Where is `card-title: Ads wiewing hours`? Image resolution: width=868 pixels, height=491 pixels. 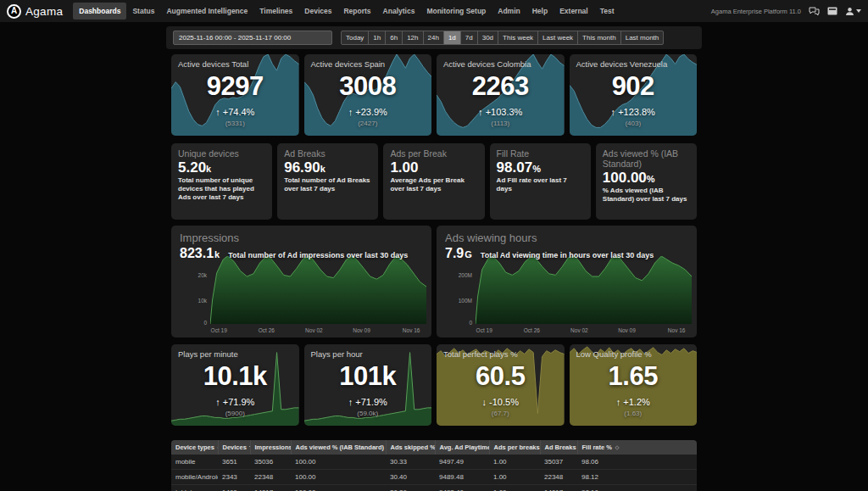 card-title: Ads wiewing hours is located at coordinates (491, 237).